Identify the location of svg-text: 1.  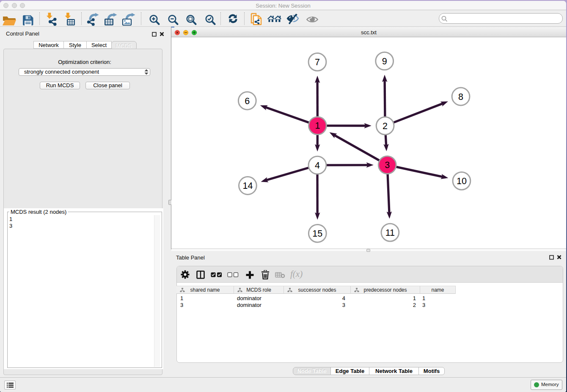
(317, 126).